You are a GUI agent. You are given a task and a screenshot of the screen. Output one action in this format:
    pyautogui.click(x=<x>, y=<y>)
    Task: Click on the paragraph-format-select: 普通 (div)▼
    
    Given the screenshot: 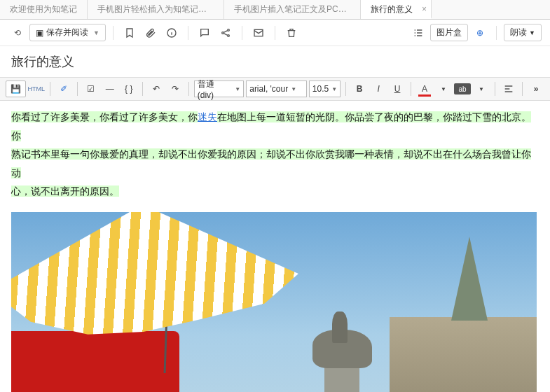 What is the action you would take?
    pyautogui.click(x=219, y=89)
    